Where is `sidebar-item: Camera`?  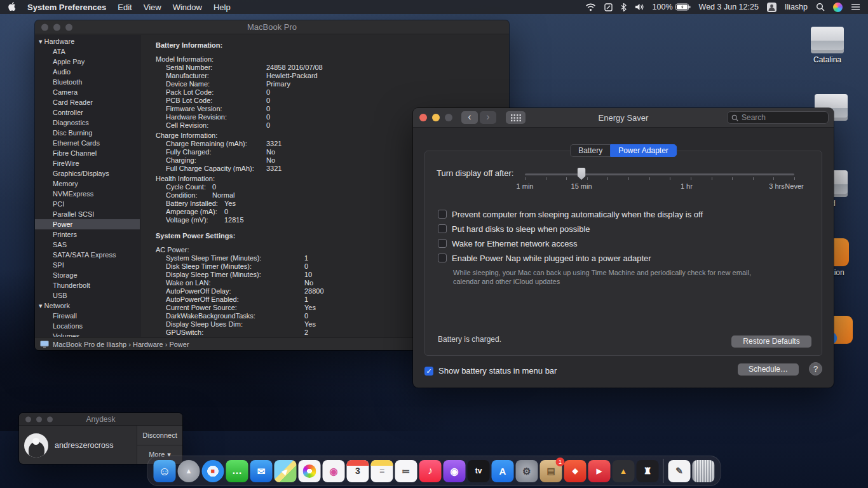
sidebar-item: Camera is located at coordinates (88, 92).